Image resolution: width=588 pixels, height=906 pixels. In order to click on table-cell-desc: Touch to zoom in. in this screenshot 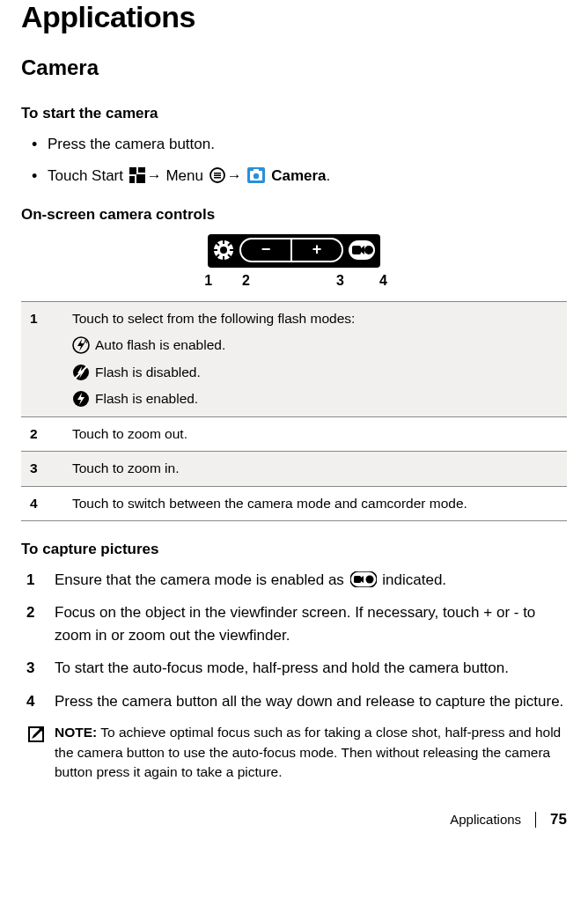, I will do `click(317, 468)`.